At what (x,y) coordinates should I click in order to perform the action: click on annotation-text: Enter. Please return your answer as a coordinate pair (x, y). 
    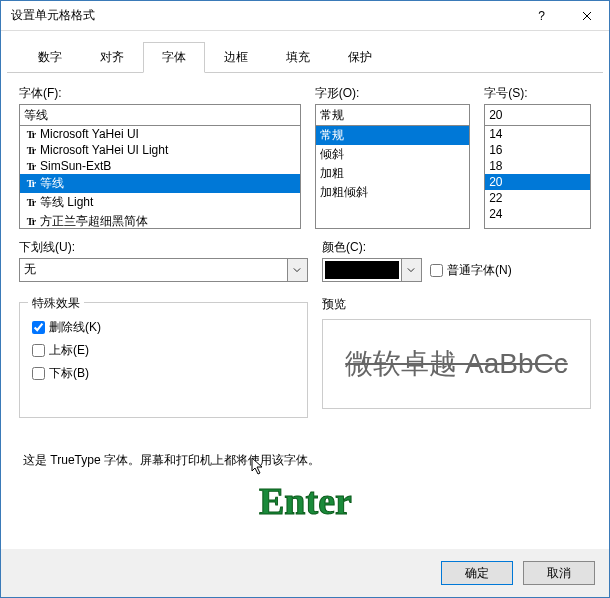
    Looking at the image, I should click on (306, 501).